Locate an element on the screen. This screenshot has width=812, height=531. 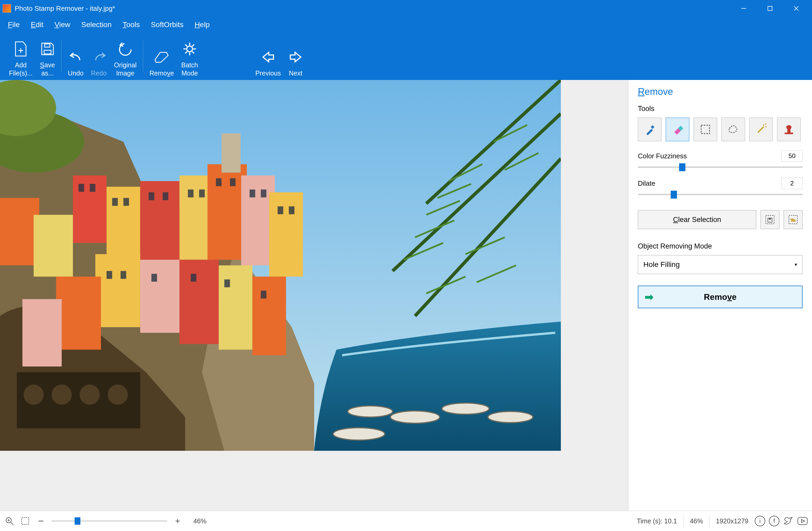
tool-magic-wand is located at coordinates (761, 129).